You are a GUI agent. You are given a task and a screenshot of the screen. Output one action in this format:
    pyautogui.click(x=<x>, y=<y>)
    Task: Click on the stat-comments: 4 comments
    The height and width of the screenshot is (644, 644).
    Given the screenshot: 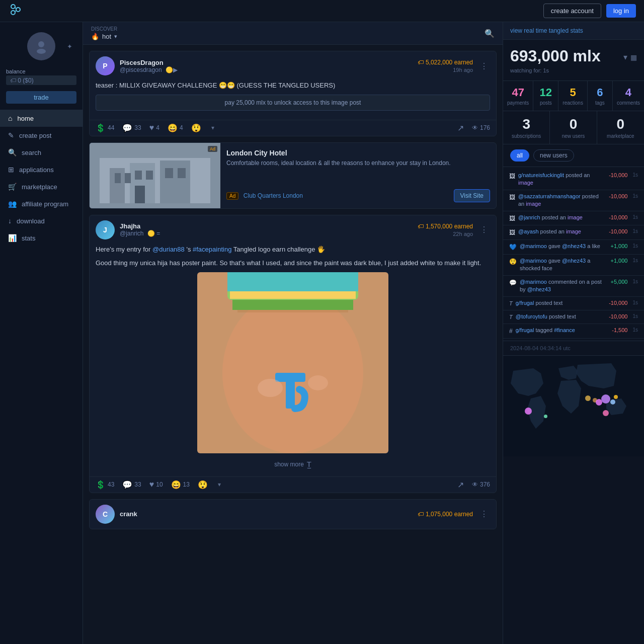 What is the action you would take?
    pyautogui.click(x=628, y=96)
    